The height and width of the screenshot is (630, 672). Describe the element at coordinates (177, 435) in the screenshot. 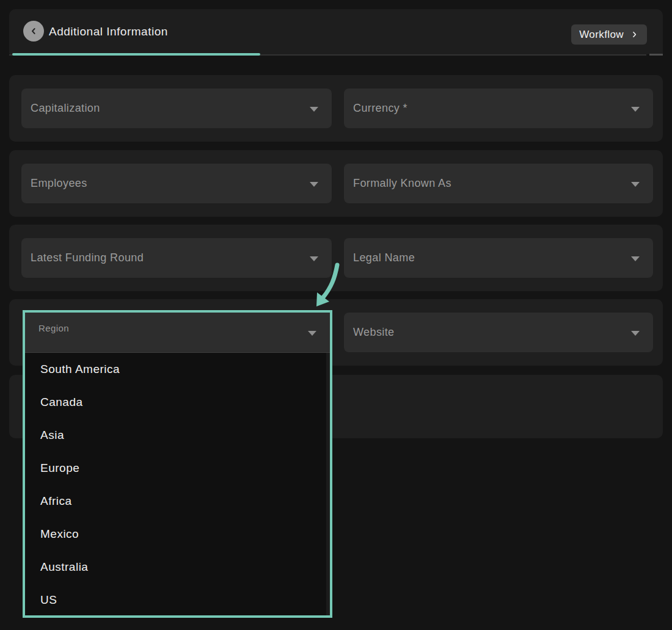

I see `region-option: Asia` at that location.